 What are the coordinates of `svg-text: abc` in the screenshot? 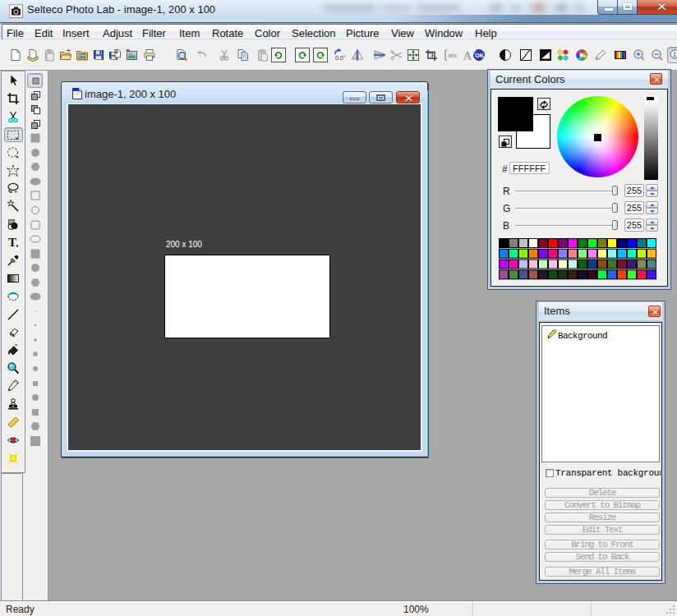 It's located at (452, 56).